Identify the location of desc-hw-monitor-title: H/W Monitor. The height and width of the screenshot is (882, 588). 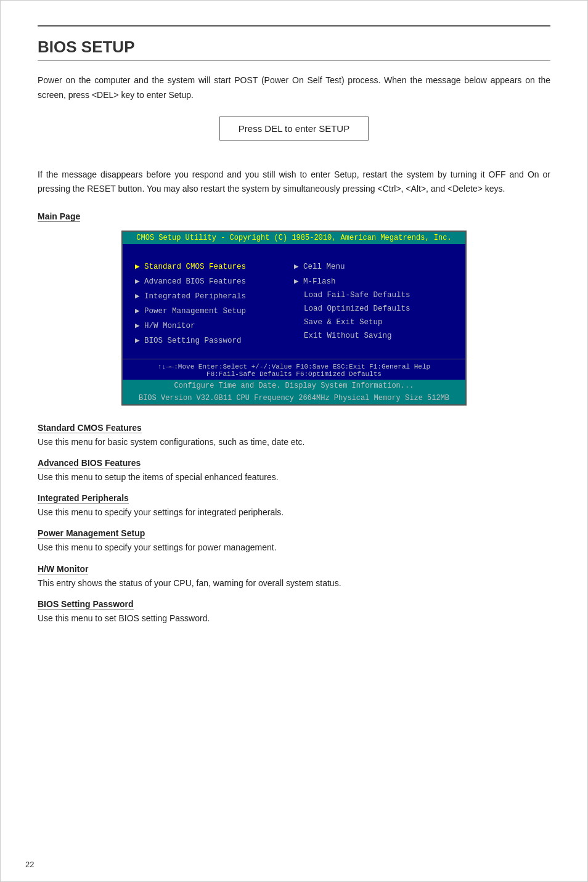
(63, 570).